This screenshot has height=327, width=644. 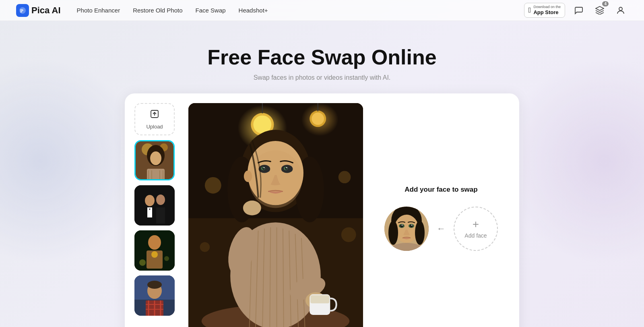 I want to click on user-profile-button, so click(x=621, y=10).